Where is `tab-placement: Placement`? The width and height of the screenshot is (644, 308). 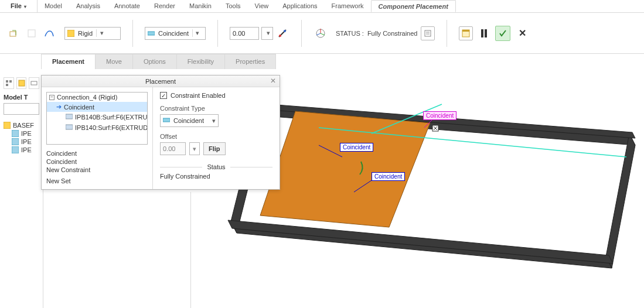 tab-placement: Placement is located at coordinates (68, 61).